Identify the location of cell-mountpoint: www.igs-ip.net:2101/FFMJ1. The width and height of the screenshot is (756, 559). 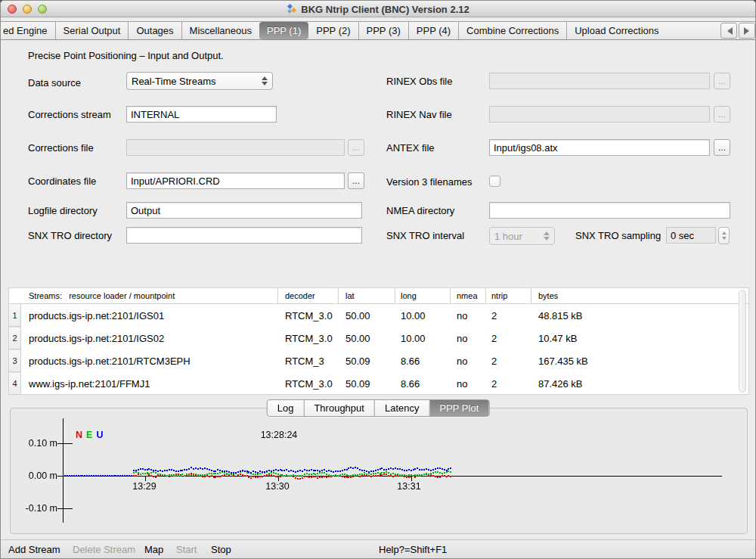
(150, 384).